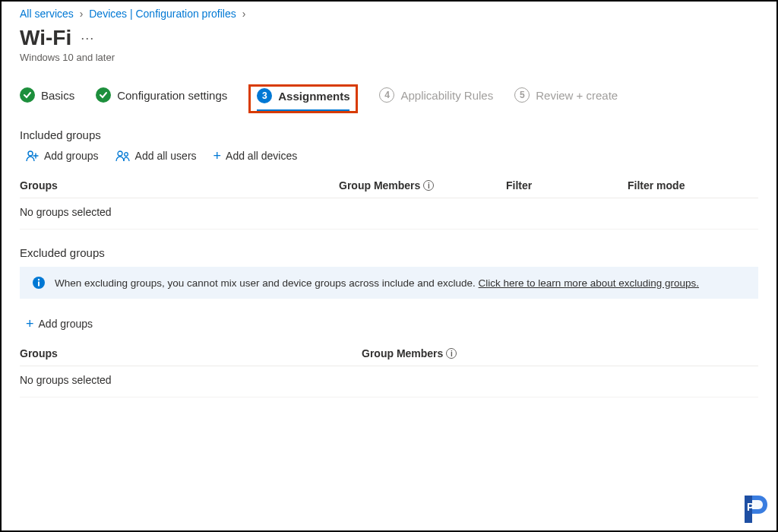  I want to click on add-groups-label: Add groups, so click(71, 156).